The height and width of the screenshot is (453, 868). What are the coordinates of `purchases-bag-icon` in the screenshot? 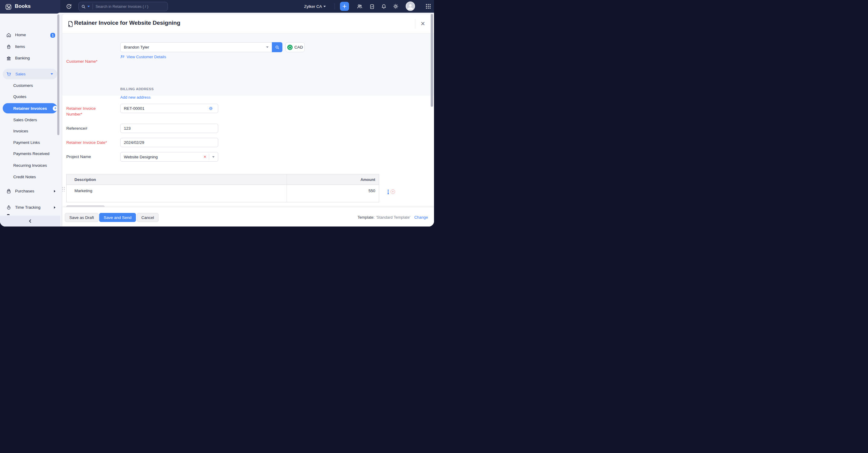 It's located at (9, 191).